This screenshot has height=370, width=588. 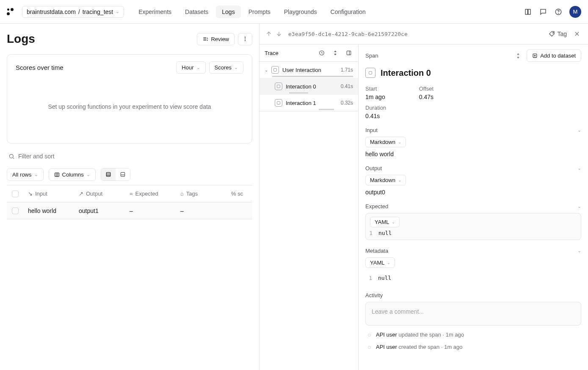 What do you see at coordinates (301, 12) in the screenshot?
I see `nav-playgrounds: Playgrounds` at bounding box center [301, 12].